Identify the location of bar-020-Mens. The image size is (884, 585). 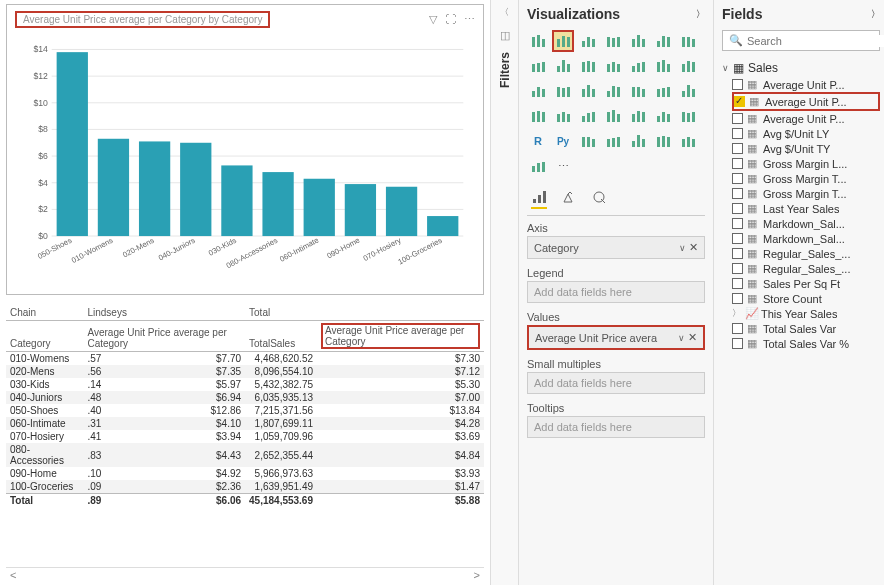
(154, 188).